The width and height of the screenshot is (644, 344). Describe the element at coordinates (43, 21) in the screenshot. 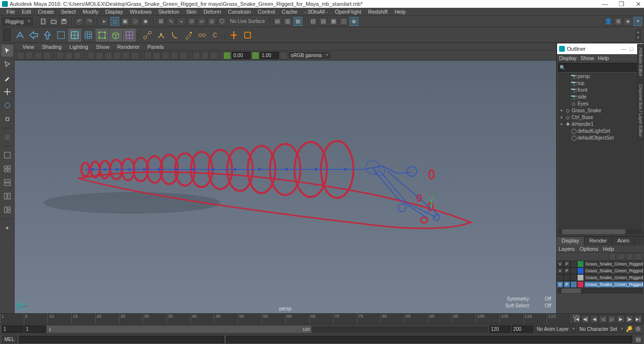

I see `new-scene-button` at that location.